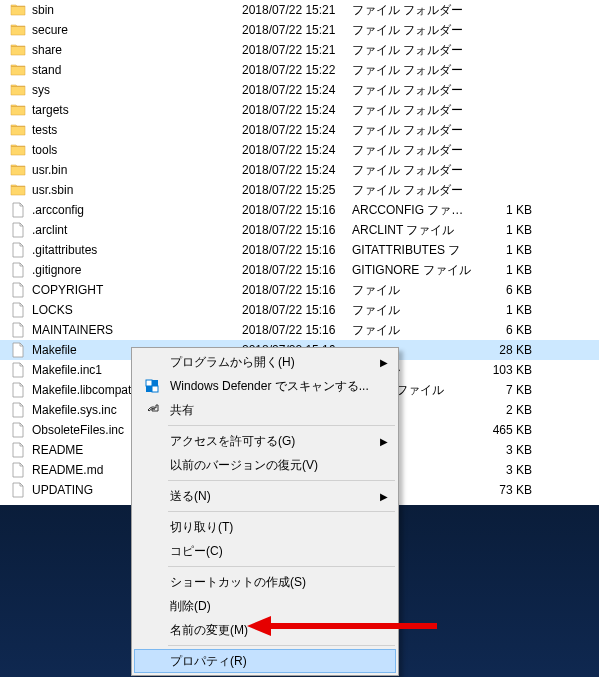 Image resolution: width=599 pixels, height=677 pixels. Describe the element at coordinates (300, 90) in the screenshot. I see `file-row: sys2018/07/22 15:24ファイル フォルダー` at that location.